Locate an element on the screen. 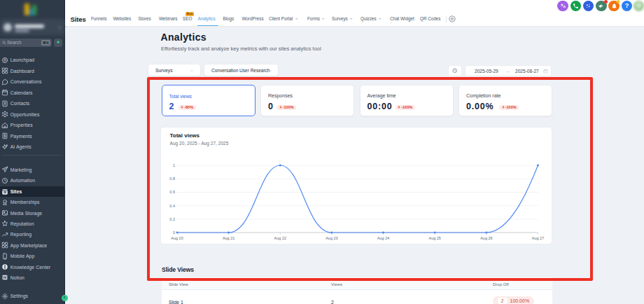  svg-text: Aug 24 is located at coordinates (384, 238).